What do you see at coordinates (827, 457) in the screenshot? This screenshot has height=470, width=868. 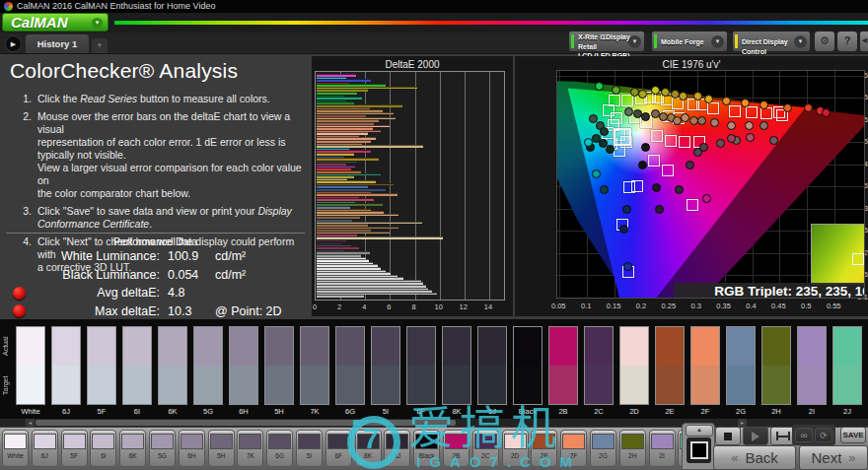 I see `next-label: Next` at bounding box center [827, 457].